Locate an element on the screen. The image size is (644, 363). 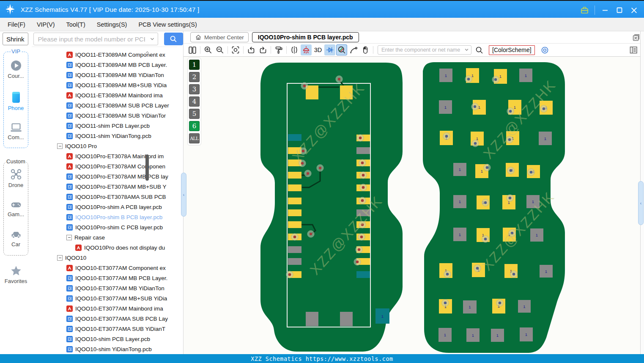
tree-item: IQOO10Pro-shim A PCB layer.pcb is located at coordinates (104, 207).